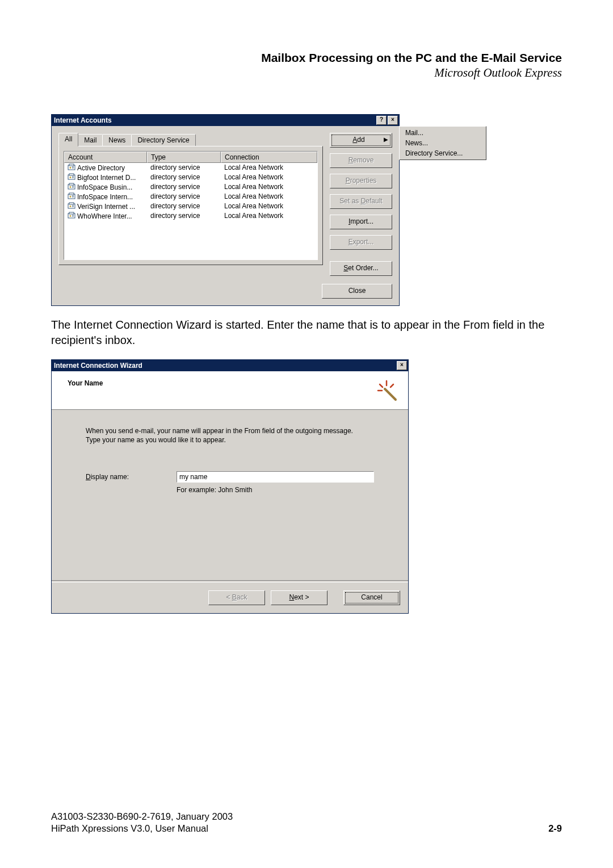 This screenshot has width=613, height=868. What do you see at coordinates (117, 140) in the screenshot?
I see `tab-news: News` at bounding box center [117, 140].